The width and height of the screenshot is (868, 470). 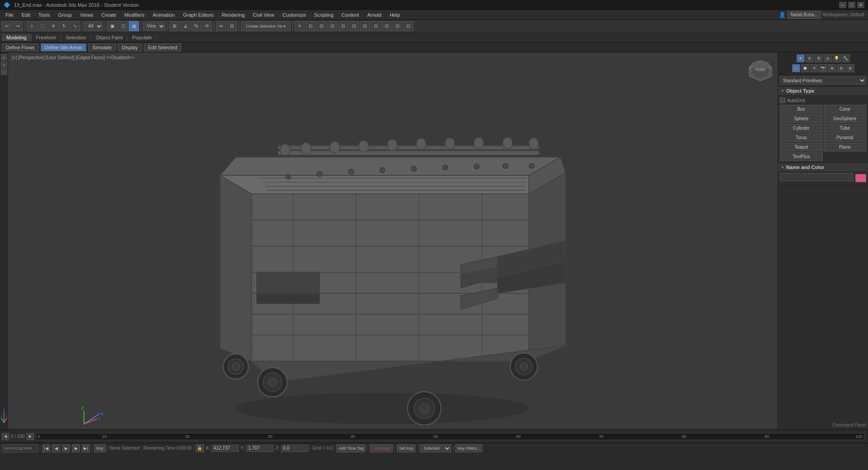 What do you see at coordinates (760, 70) in the screenshot?
I see `nav-cube: HOME` at bounding box center [760, 70].